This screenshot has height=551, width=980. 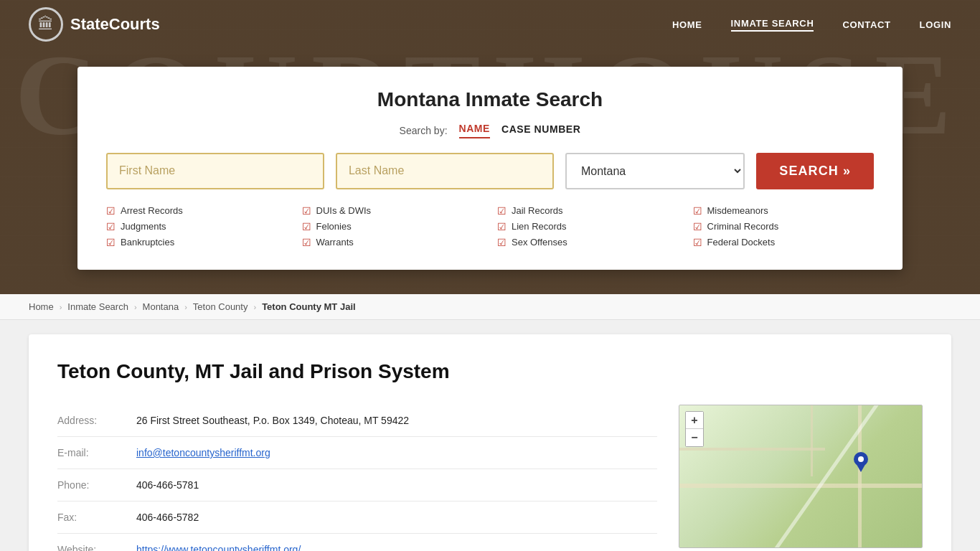 What do you see at coordinates (90, 485) in the screenshot?
I see `phone-label: Phone:` at bounding box center [90, 485].